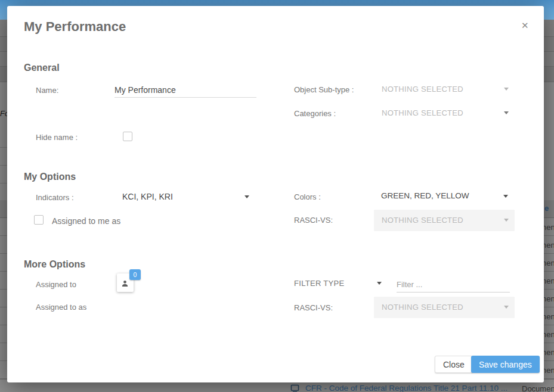  What do you see at coordinates (86, 221) in the screenshot?
I see `assigned-to-me-label: Assigned to me as` at bounding box center [86, 221].